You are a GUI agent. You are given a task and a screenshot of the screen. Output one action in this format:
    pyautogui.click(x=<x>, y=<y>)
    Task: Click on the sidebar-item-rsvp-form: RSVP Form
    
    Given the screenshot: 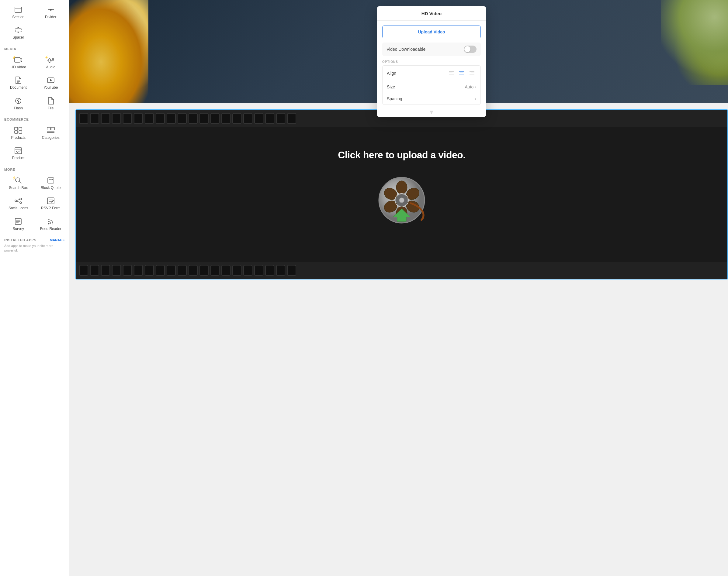 What is the action you would take?
    pyautogui.click(x=51, y=203)
    